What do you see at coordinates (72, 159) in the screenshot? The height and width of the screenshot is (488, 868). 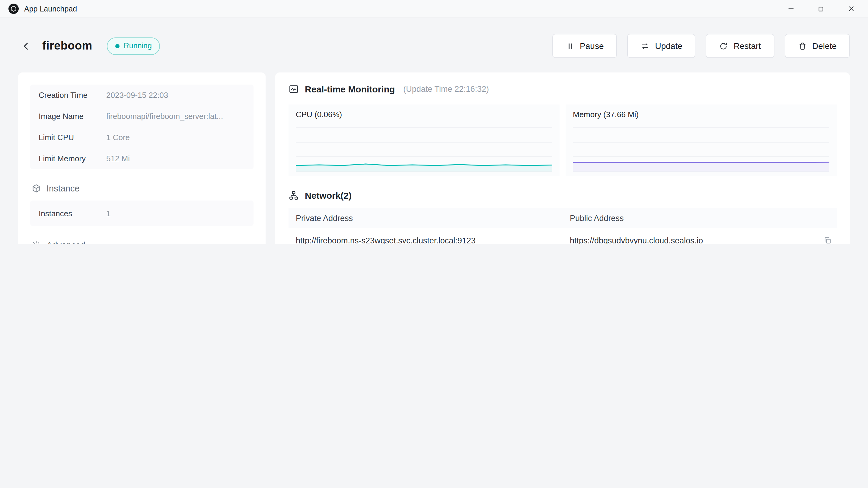 I see `info-label: Limit Memory` at bounding box center [72, 159].